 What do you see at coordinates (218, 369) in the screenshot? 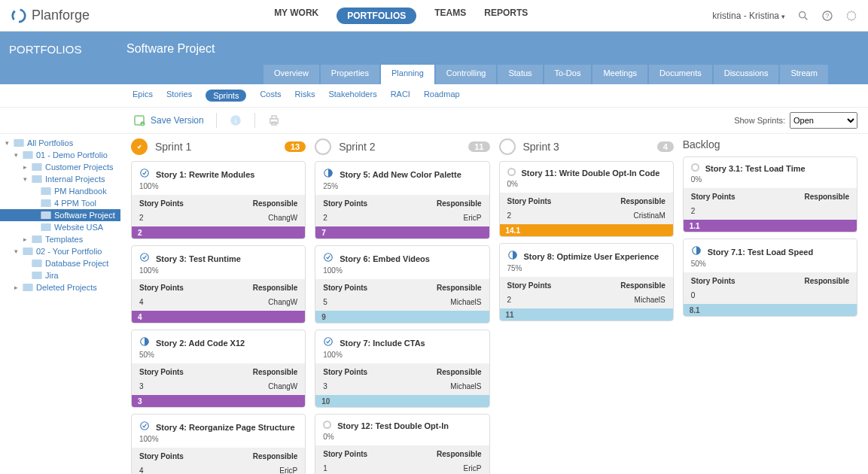
I see `story-card: Story 2: Add Code X1250%Story PointsResp…` at bounding box center [218, 369].